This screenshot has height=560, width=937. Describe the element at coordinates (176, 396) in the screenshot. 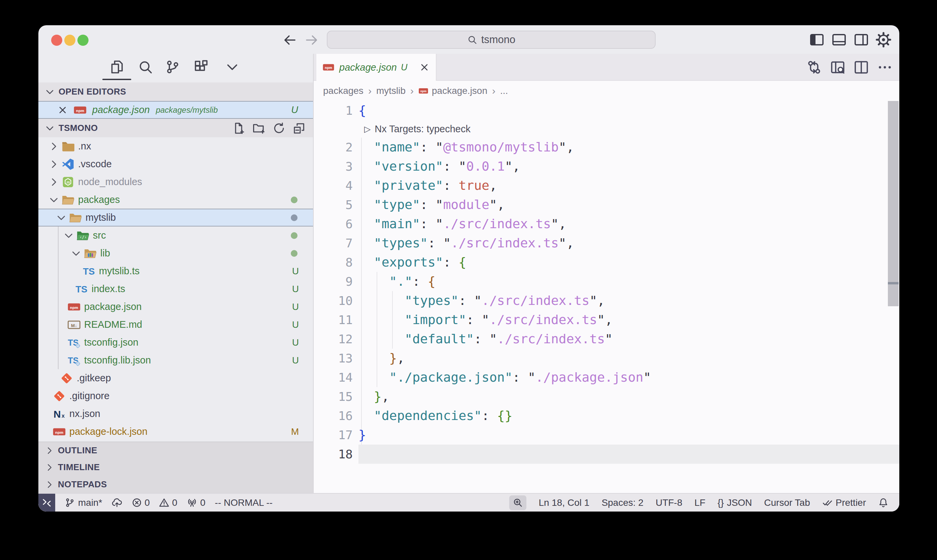

I see `tree-item-.gitignore: .gitignore` at that location.